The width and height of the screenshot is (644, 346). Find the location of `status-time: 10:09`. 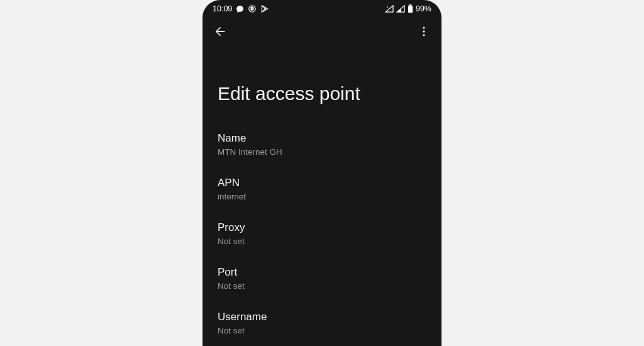

status-time: 10:09 is located at coordinates (223, 9).